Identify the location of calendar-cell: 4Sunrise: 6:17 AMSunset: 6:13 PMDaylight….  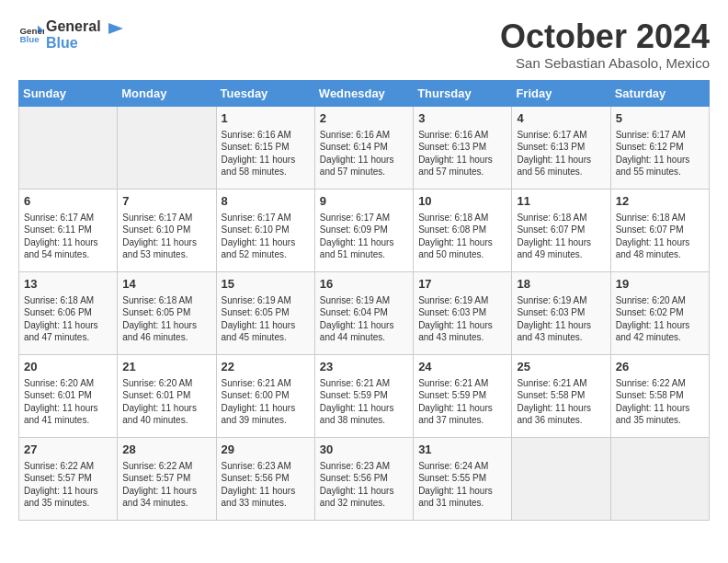
(561, 147).